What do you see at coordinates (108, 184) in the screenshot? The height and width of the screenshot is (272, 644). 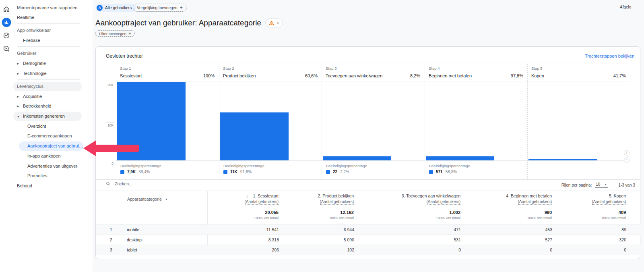 I see `search-icon` at bounding box center [108, 184].